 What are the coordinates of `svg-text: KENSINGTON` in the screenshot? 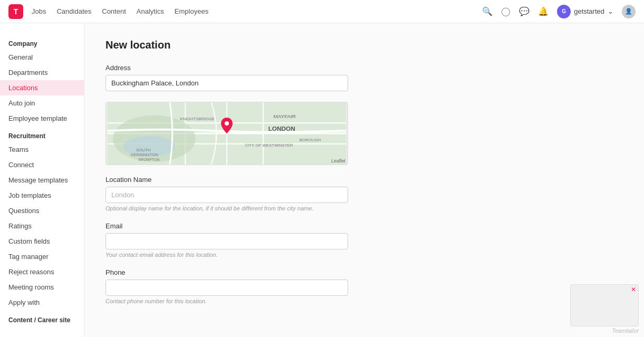 It's located at (145, 155).